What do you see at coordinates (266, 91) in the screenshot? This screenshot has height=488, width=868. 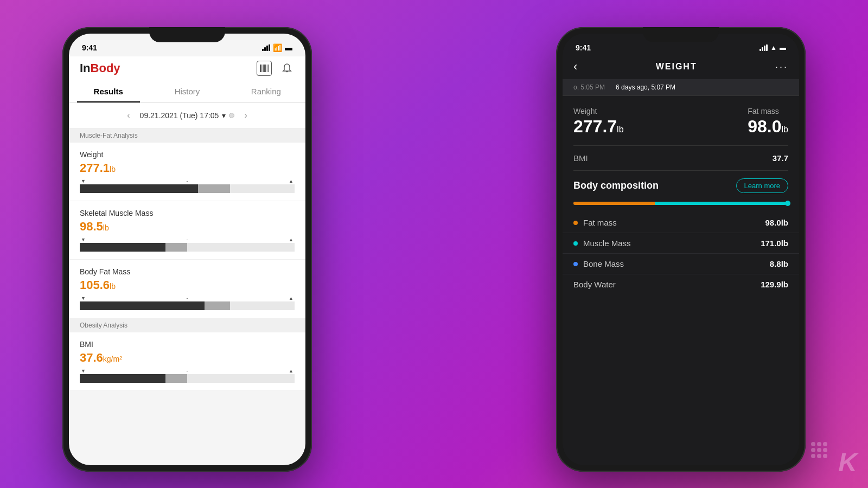 I see `tab-ranking: Ranking` at bounding box center [266, 91].